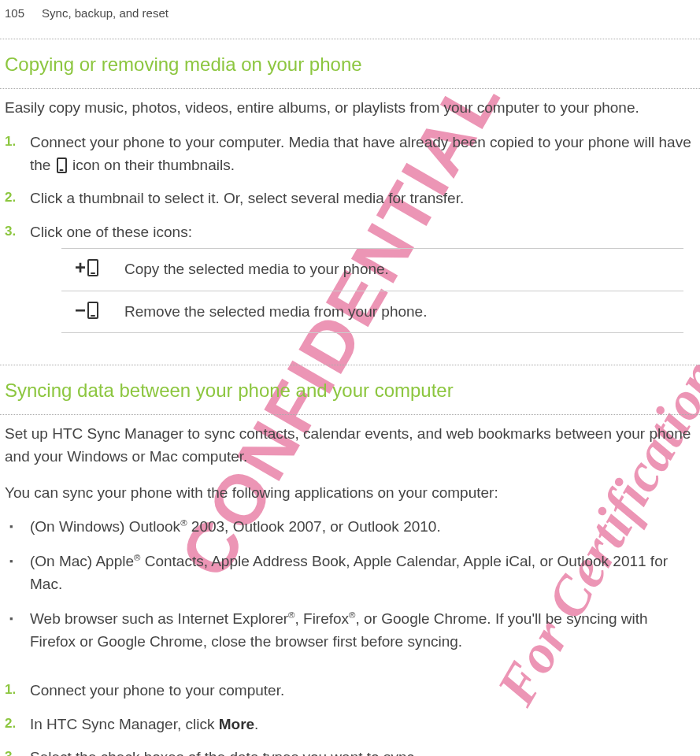  What do you see at coordinates (372, 270) in the screenshot?
I see `table-row: + Copy the selected media to your phone.` at bounding box center [372, 270].